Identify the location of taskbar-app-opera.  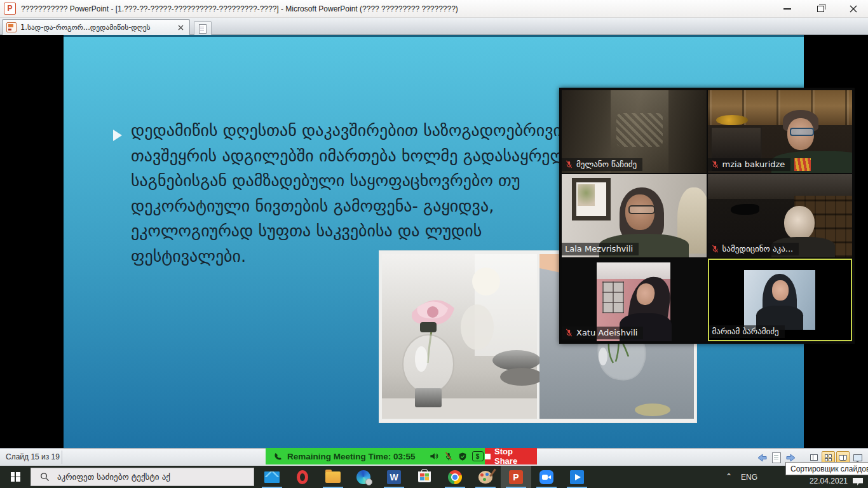
(302, 477).